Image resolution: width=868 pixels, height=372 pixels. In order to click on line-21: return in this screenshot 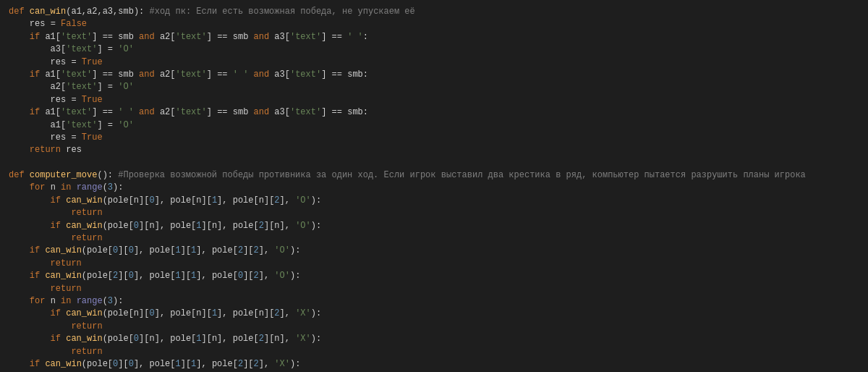, I will do `click(434, 263)`.